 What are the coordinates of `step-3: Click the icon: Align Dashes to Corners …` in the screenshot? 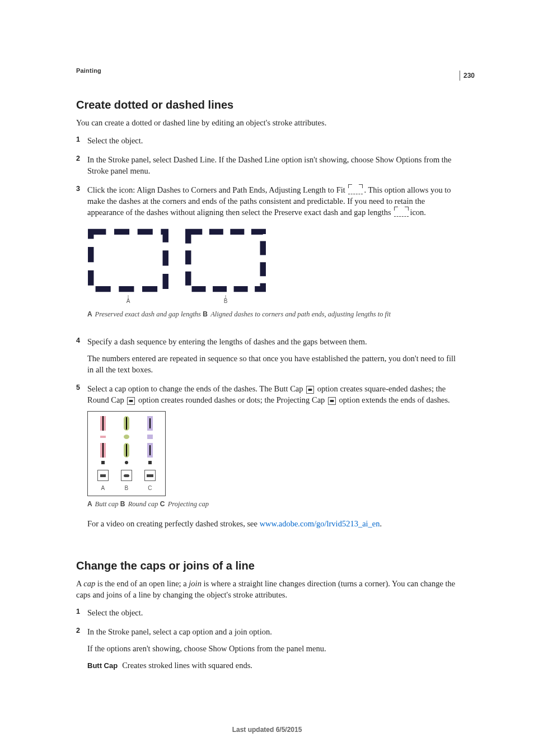 It's located at (267, 260).